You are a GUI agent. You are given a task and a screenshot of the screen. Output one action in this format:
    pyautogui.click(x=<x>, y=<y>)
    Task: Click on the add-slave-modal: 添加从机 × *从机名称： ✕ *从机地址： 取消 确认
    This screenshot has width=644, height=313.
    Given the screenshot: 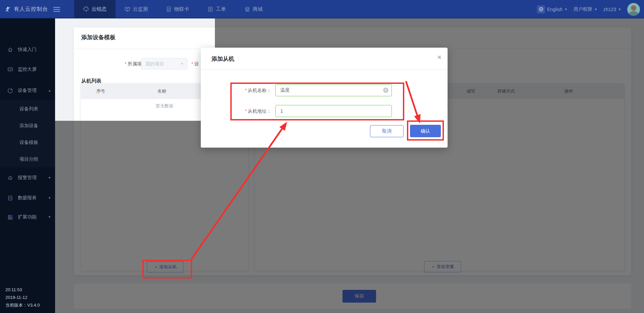 What is the action you would take?
    pyautogui.click(x=324, y=98)
    